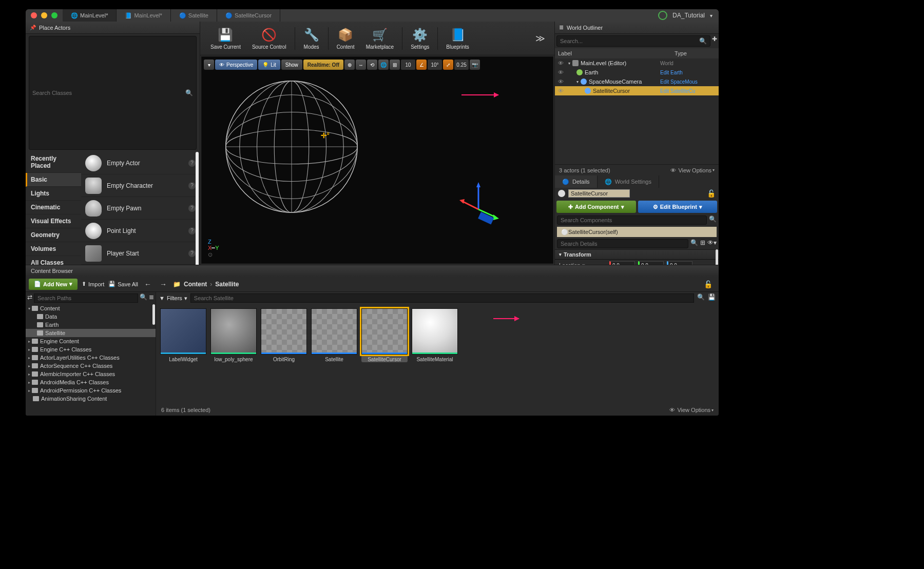  Describe the element at coordinates (90, 382) in the screenshot. I see `tree-androidmedia: ▸AndroidMedia C++ Classes` at that location.